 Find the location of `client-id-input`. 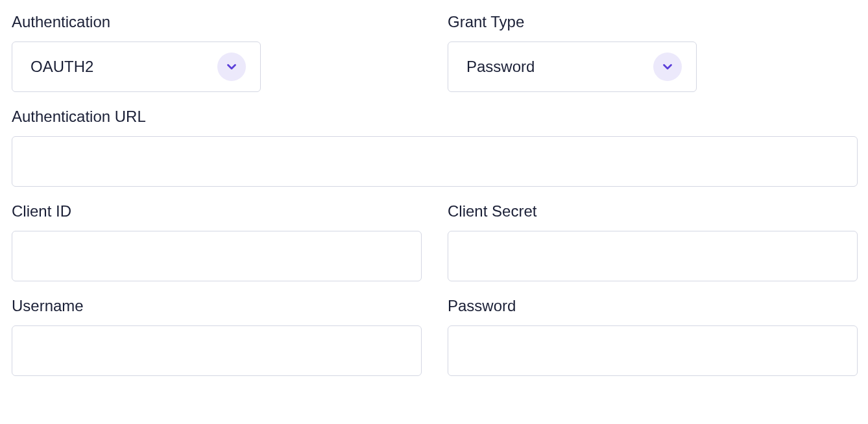

client-id-input is located at coordinates (217, 256).